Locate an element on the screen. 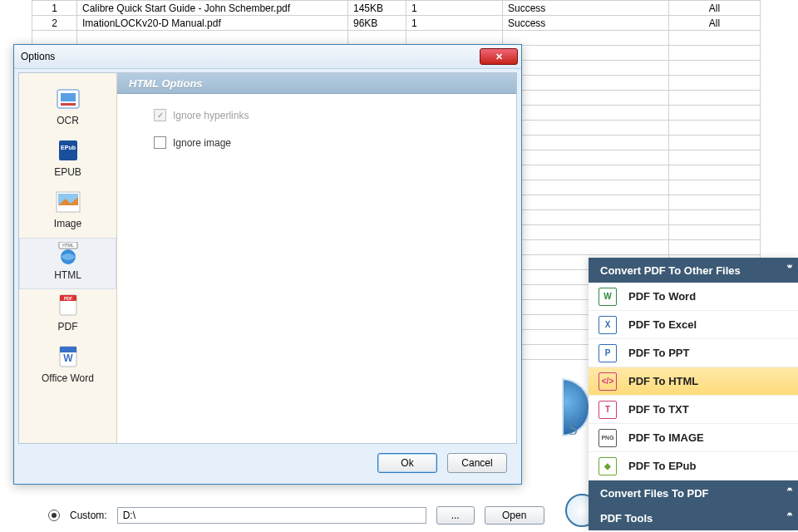 This screenshot has height=532, width=798. panel-item-pdf-to-excel: X PDF To Excel is located at coordinates (693, 325).